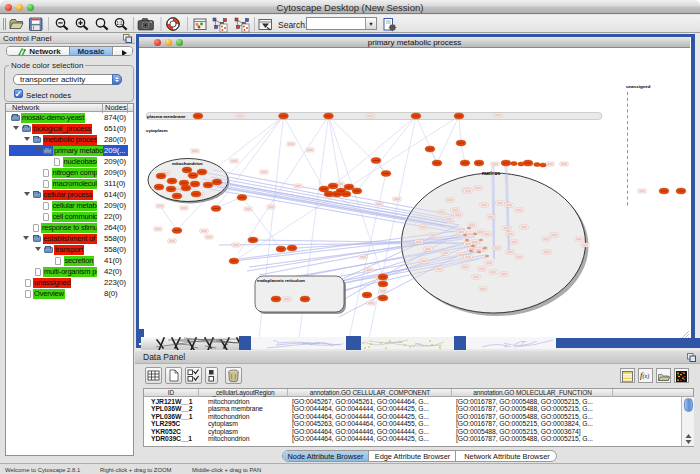 Image resolution: width=700 pixels, height=474 pixels. What do you see at coordinates (157, 130) in the screenshot?
I see `svg-text: cytoplasm` at bounding box center [157, 130].